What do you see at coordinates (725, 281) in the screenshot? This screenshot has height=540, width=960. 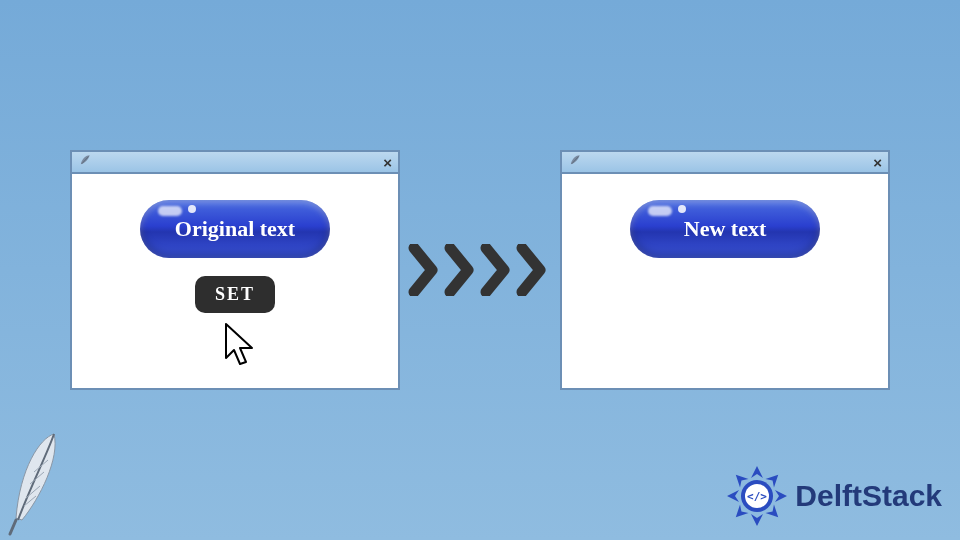 I see `window-body: New text` at bounding box center [725, 281].